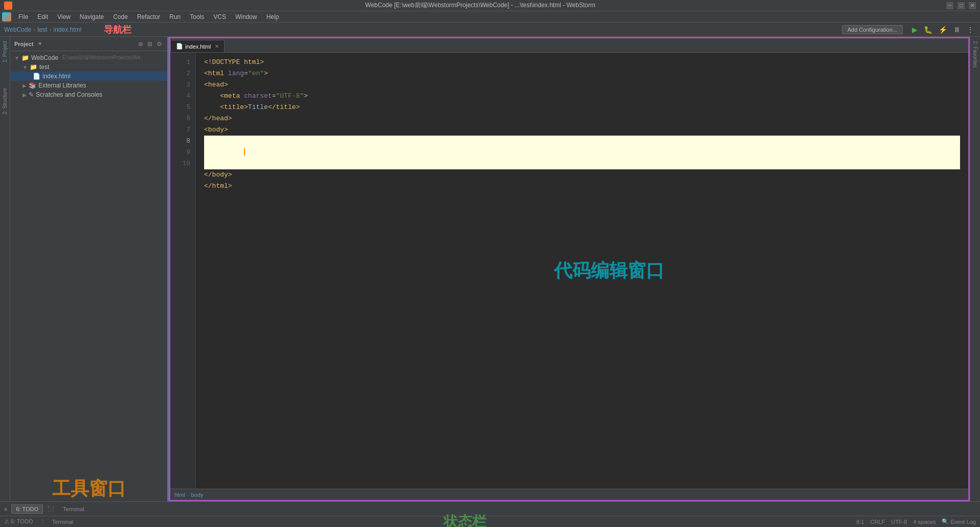  Describe the element at coordinates (909, 30) in the screenshot. I see `nav-bar-right: Add Configuration... ▶ 🐛 ⚡ ⏸ ⋮` at that location.